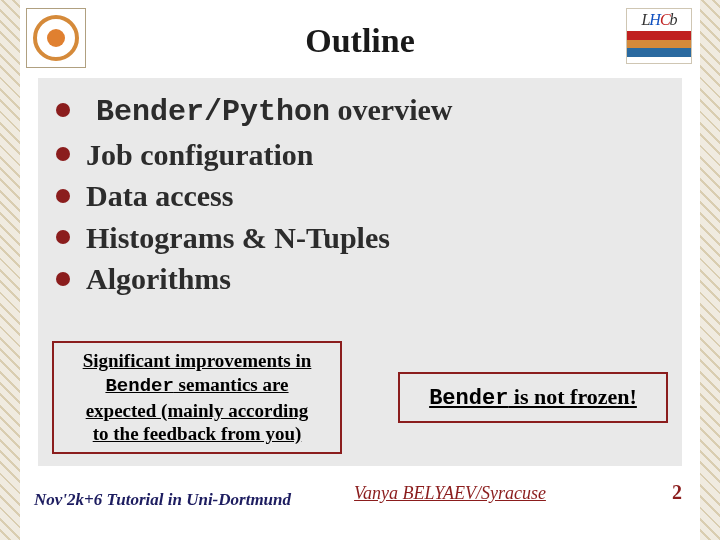 The width and height of the screenshot is (720, 540). What do you see at coordinates (363, 112) in the screenshot?
I see `bullet-item: Bender/Python overview` at bounding box center [363, 112].